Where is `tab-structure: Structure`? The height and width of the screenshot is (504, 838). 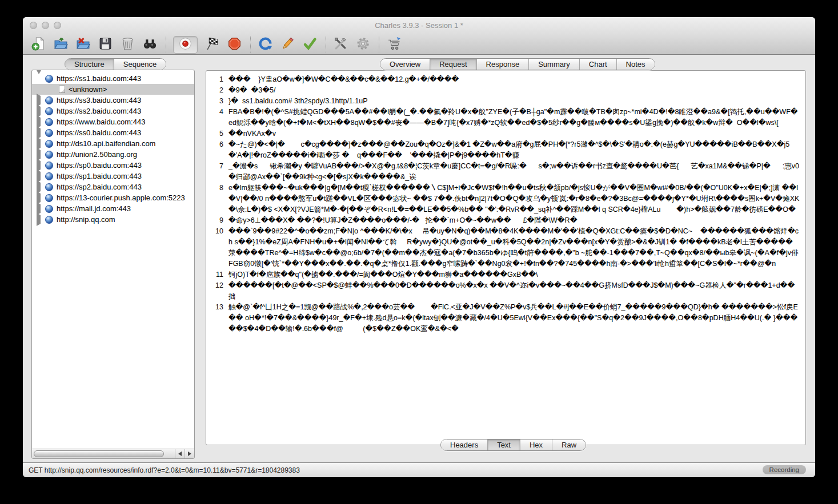
tab-structure: Structure is located at coordinates (90, 64).